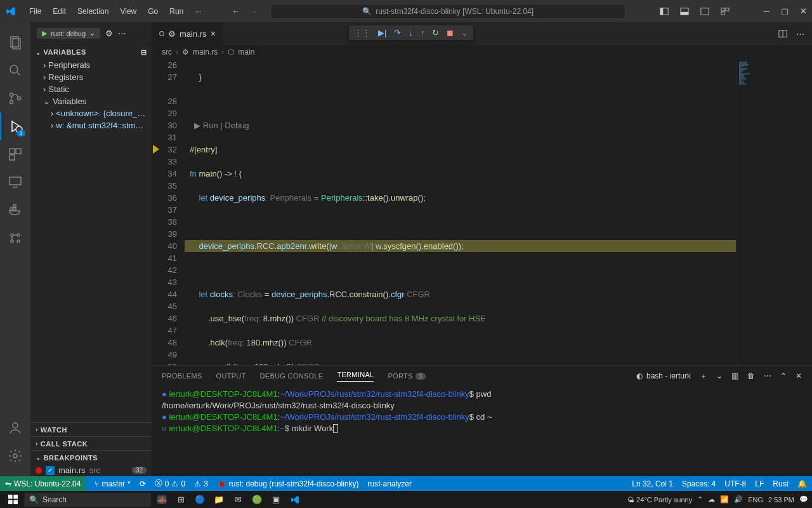 This screenshot has width=812, height=508. Describe the element at coordinates (91, 470) in the screenshot. I see `breakpoint-row: ✓ main.rs src 32` at that location.